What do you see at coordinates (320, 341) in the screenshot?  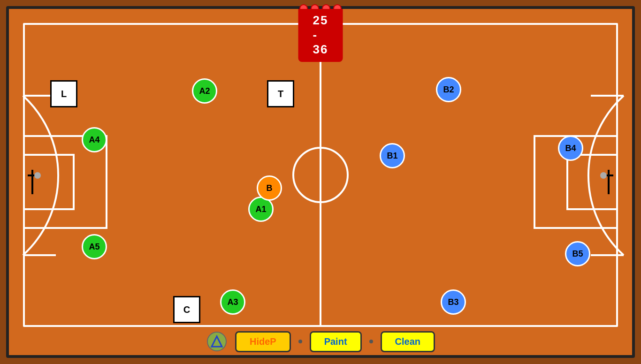 I see `toolbar: HideP Paint Clean` at bounding box center [320, 341].